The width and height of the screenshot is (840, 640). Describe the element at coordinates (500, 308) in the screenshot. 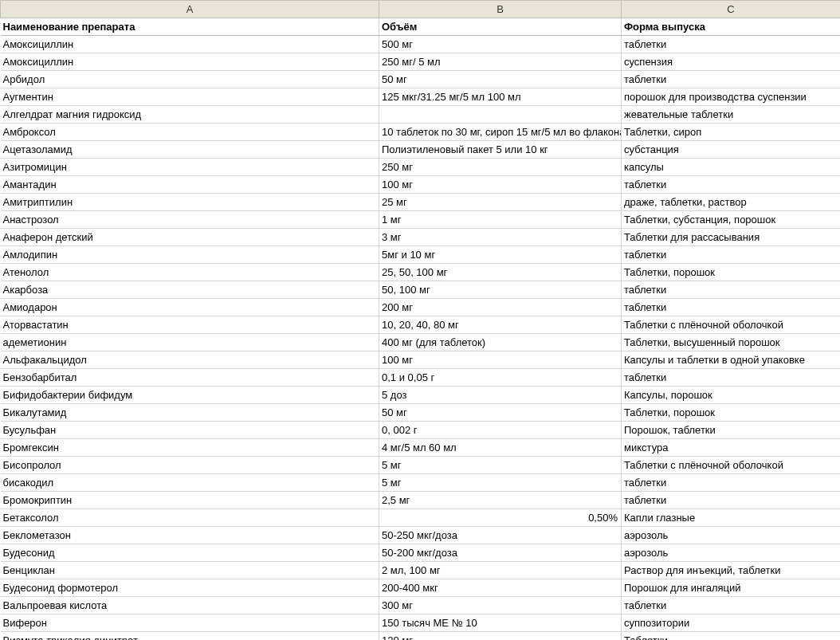

I see `cell-volume: 200 мг` at that location.